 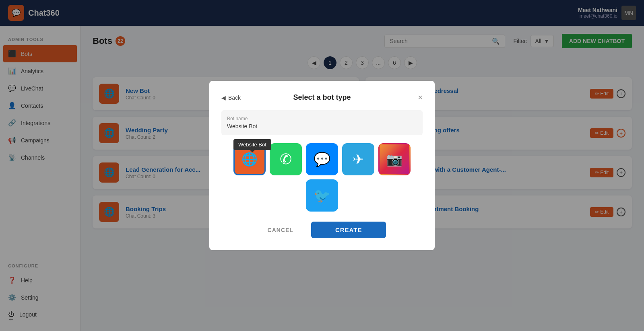 What do you see at coordinates (394, 159) in the screenshot?
I see `bot-type-instagram: 📷` at bounding box center [394, 159].